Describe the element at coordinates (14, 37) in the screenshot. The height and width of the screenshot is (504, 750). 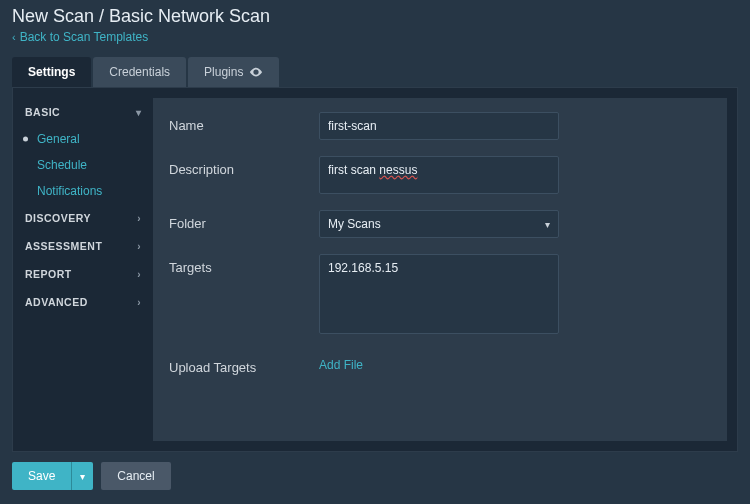
I see `chevron-left-icon: ‹` at that location.